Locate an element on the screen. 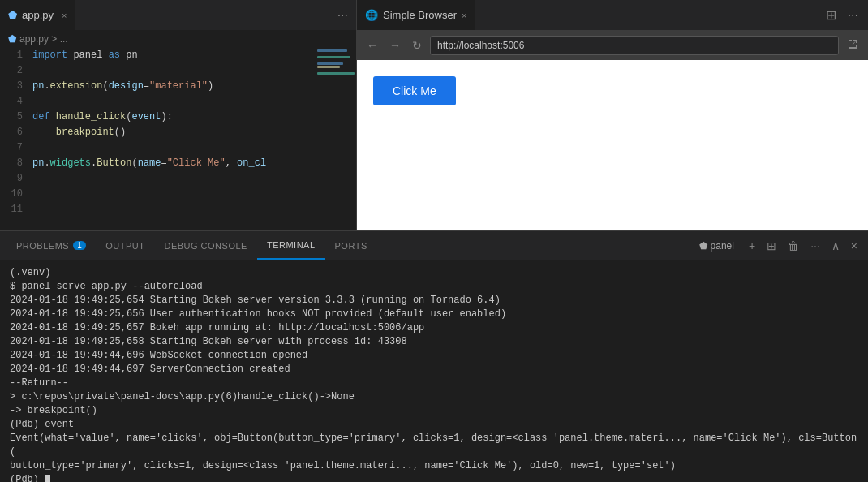 This screenshot has height=482, width=868. minimap is located at coordinates (336, 140).